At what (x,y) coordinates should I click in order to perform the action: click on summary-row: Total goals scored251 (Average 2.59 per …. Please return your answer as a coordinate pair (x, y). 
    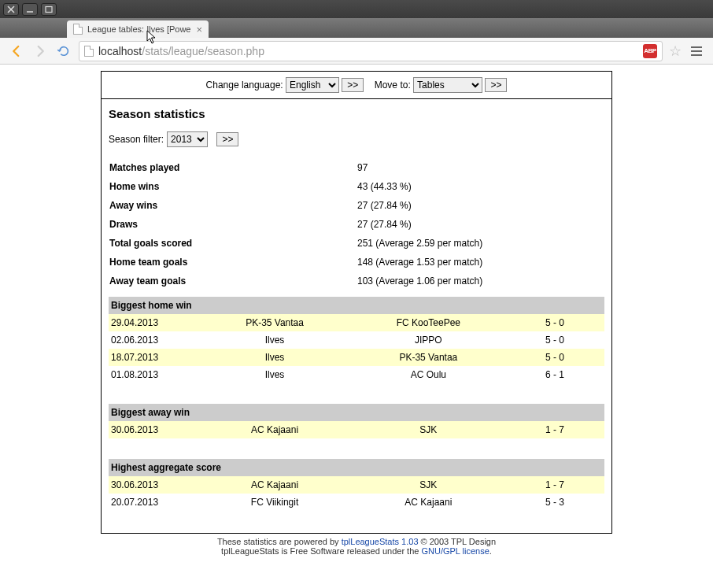
    Looking at the image, I should click on (356, 243).